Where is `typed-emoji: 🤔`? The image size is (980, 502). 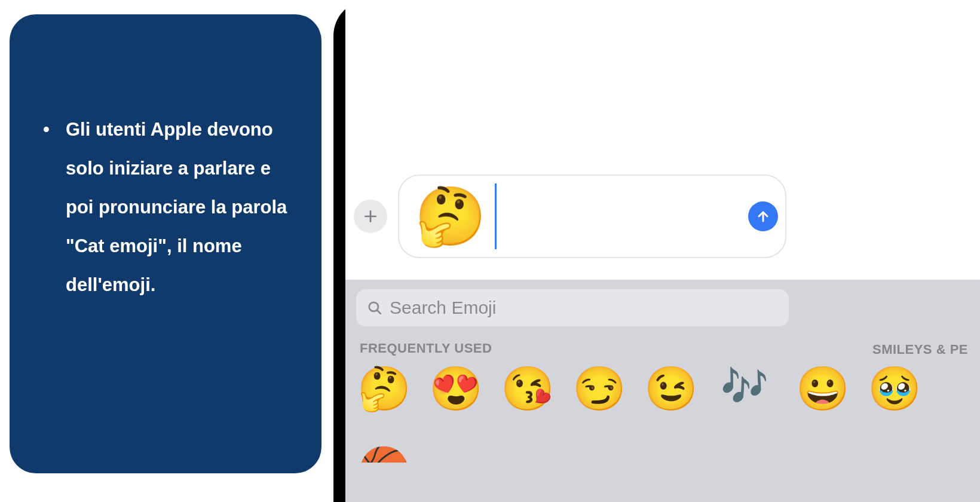
typed-emoji: 🤔 is located at coordinates (451, 216).